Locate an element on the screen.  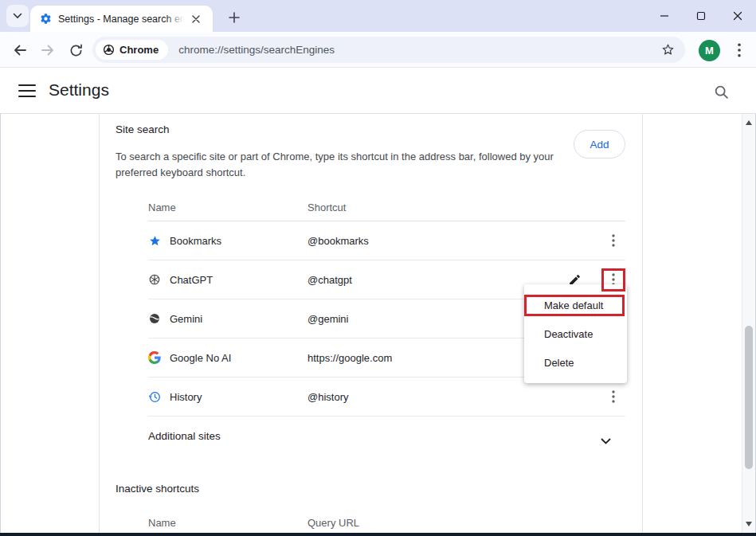
tab-close-button is located at coordinates (196, 19).